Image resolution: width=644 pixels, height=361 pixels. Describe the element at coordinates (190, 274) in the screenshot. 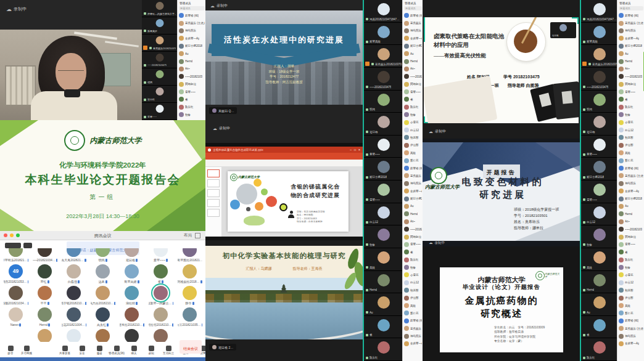

I see `gallery-participant: 阿格如拉2018…` at that location.